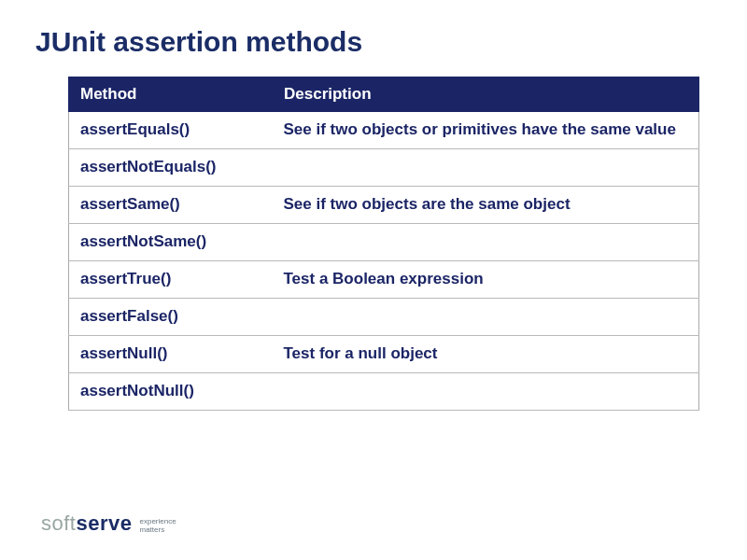 This screenshot has width=747, height=560. I want to click on table-row: assertNotSame(), so click(385, 242).